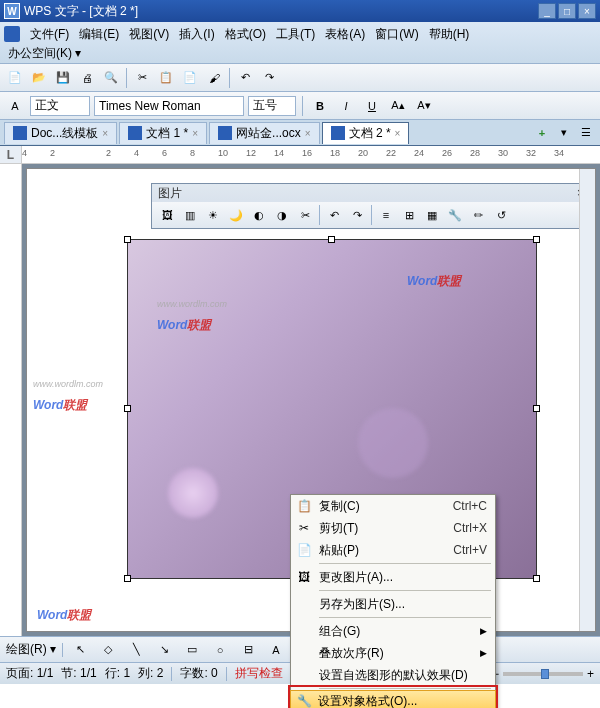  I want to click on cut-icon: ✂, so click(142, 78).